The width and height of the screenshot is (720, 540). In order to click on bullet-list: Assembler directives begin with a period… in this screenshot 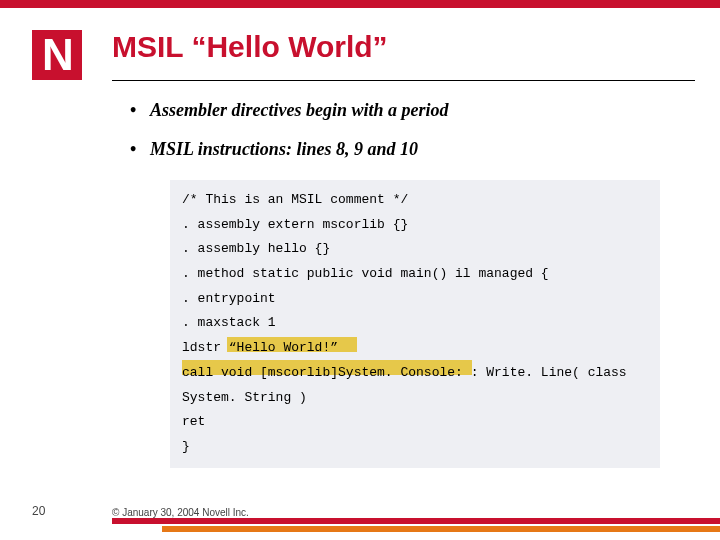, I will do `click(405, 139)`.